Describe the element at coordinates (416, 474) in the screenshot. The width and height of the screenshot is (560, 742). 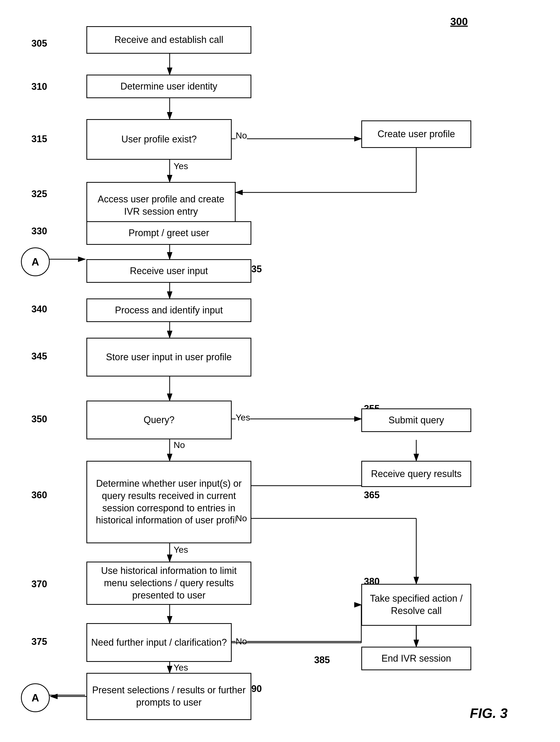
I see `box-365: Receive query results` at that location.